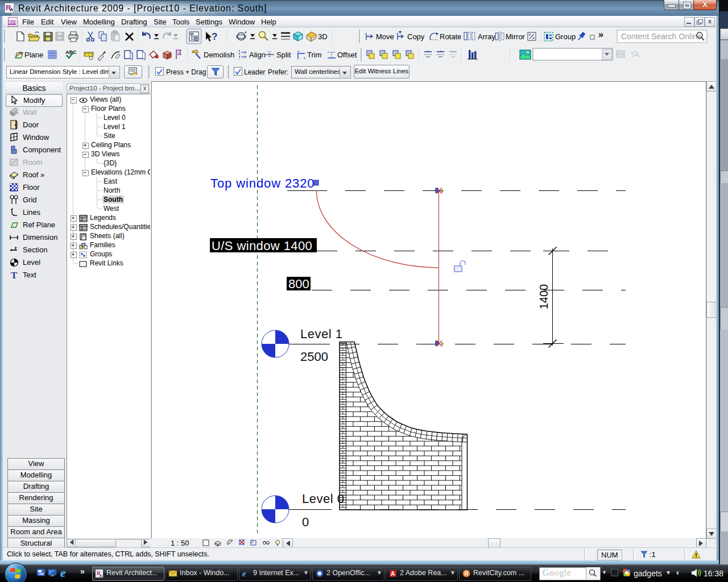 The image size is (728, 582). What do you see at coordinates (321, 334) in the screenshot?
I see `svg-text: Level 1` at bounding box center [321, 334].